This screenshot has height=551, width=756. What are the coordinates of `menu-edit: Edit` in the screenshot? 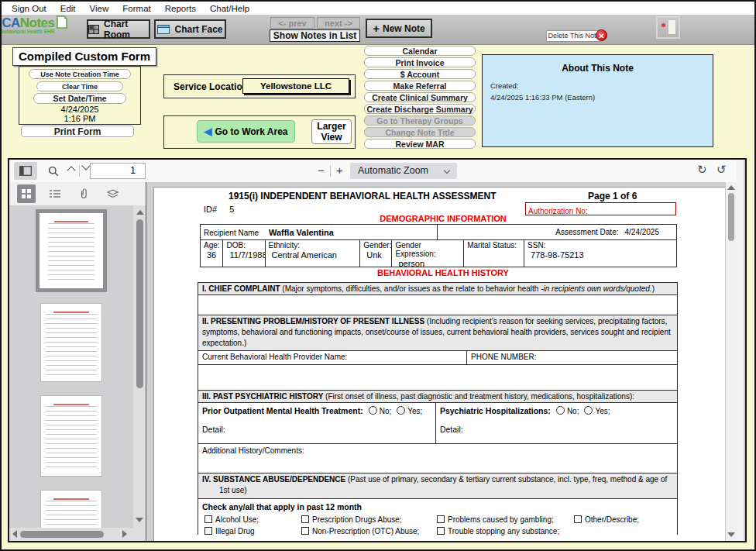 It's located at (68, 9).